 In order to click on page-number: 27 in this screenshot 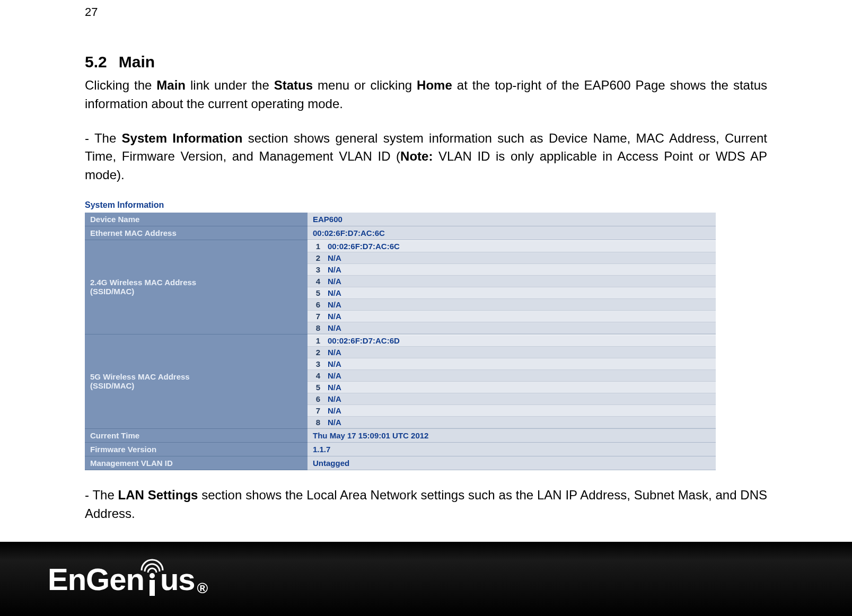, I will do `click(91, 12)`.